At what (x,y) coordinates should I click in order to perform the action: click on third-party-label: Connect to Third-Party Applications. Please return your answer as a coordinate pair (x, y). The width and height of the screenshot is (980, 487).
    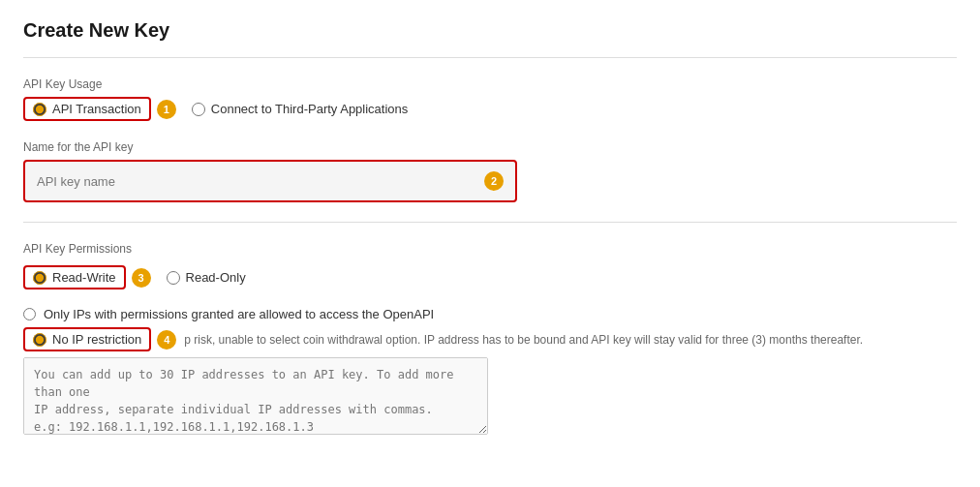
    Looking at the image, I should click on (310, 108).